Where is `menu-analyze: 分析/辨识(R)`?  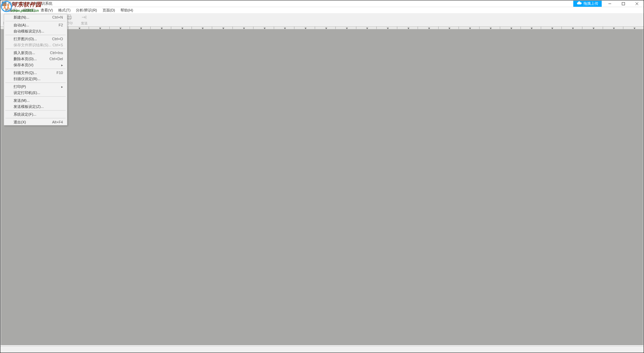 menu-analyze: 分析/辨识(R) is located at coordinates (86, 10).